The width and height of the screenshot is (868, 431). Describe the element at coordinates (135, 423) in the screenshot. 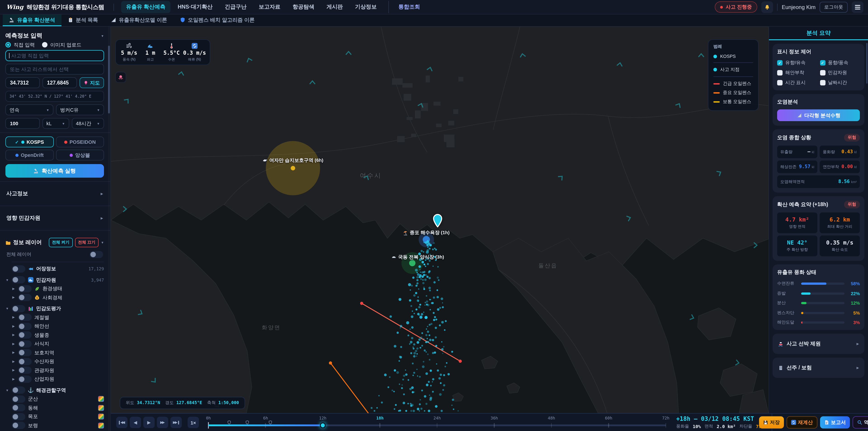

I see `step-back-button: ◀` at that location.